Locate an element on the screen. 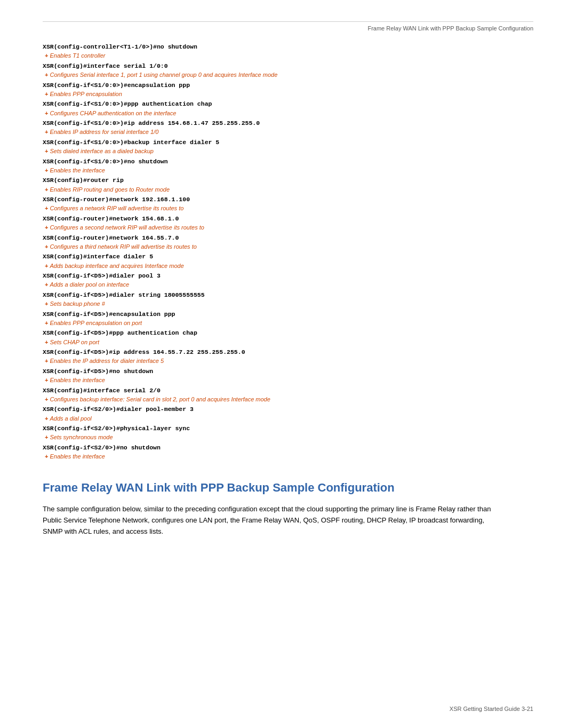 The width and height of the screenshot is (576, 728). comment-line: + Adds a dialer pool on interface is located at coordinates (288, 285).